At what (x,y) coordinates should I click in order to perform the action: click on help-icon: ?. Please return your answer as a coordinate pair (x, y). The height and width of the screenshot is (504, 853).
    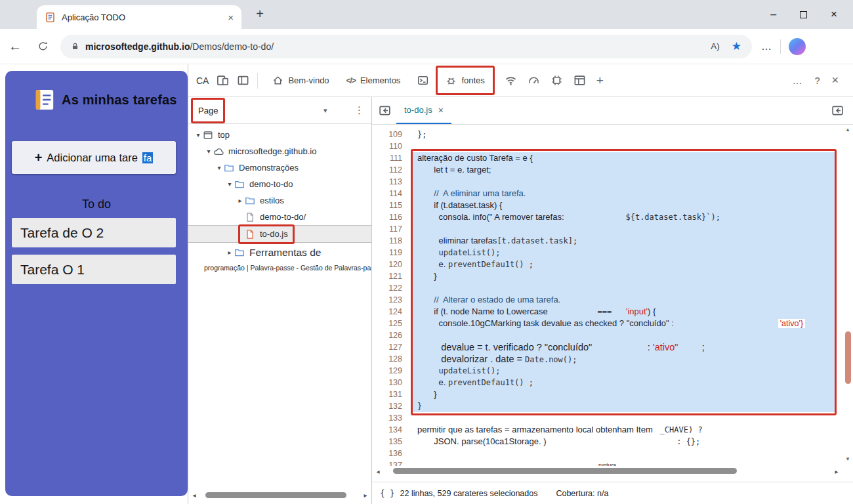
    Looking at the image, I should click on (817, 81).